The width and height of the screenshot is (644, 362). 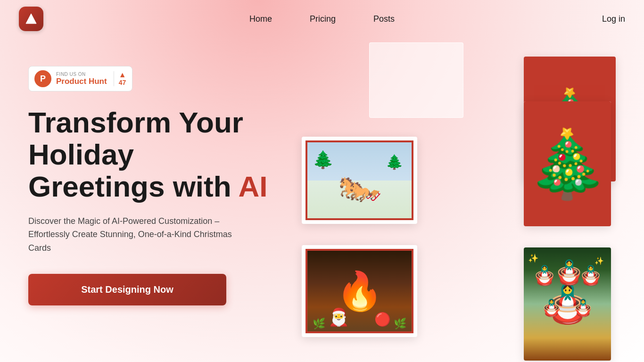 I want to click on hero-subtitle: Discover the Magic of AI-Powered Customi…, so click(x=141, y=235).